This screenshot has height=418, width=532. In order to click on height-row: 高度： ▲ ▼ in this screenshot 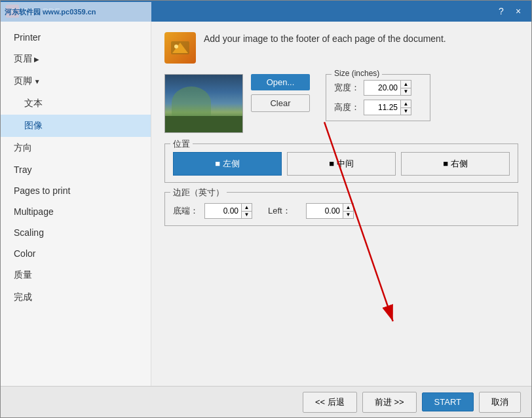, I will do `click(378, 107)`.